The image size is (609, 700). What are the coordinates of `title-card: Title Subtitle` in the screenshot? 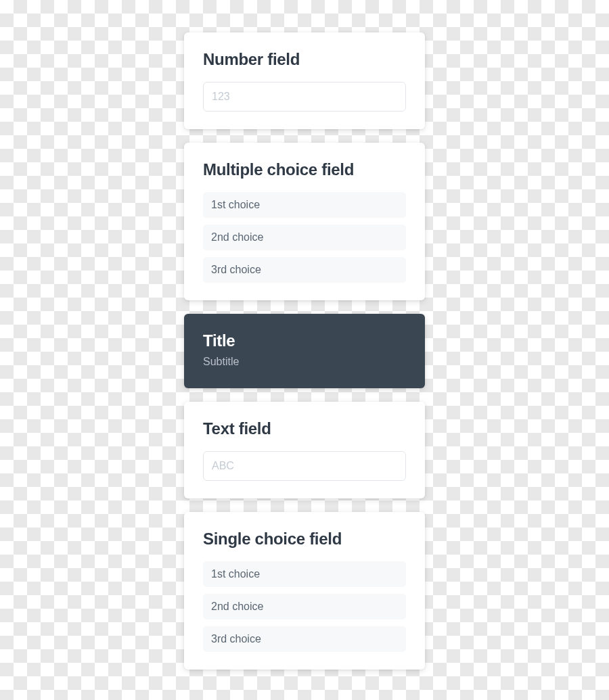 It's located at (304, 352).